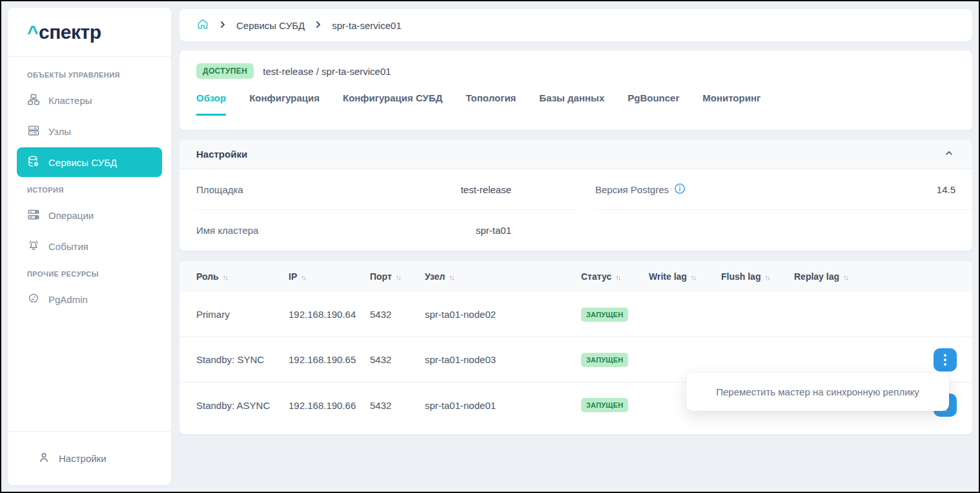  Describe the element at coordinates (386, 230) in the screenshot. I see `settings-row-cluster-name: Имя кластера spr-ta01` at that location.